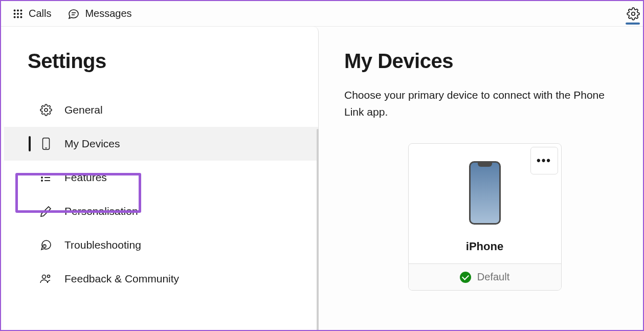  I want to click on pen-icon, so click(46, 211).